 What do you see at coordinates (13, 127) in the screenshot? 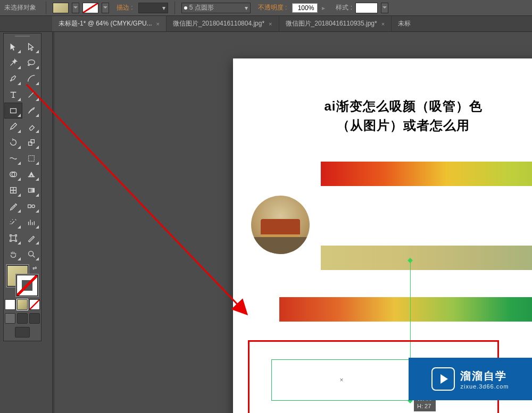
I see `pencil-tool` at bounding box center [13, 127].